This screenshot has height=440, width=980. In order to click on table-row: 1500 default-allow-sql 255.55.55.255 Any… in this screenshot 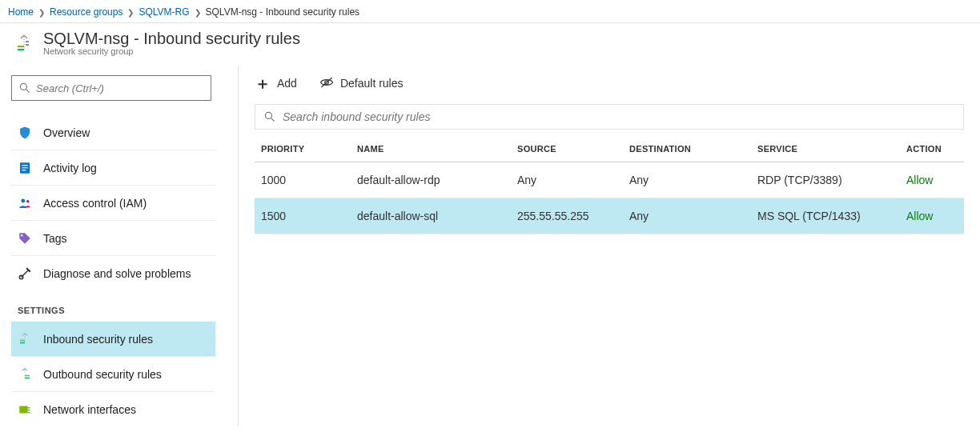, I will do `click(609, 216)`.